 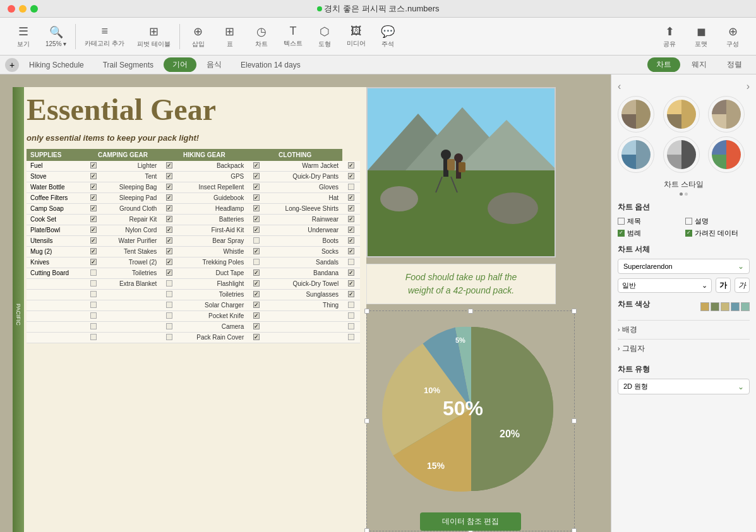 I want to click on photo-frame, so click(x=461, y=172).